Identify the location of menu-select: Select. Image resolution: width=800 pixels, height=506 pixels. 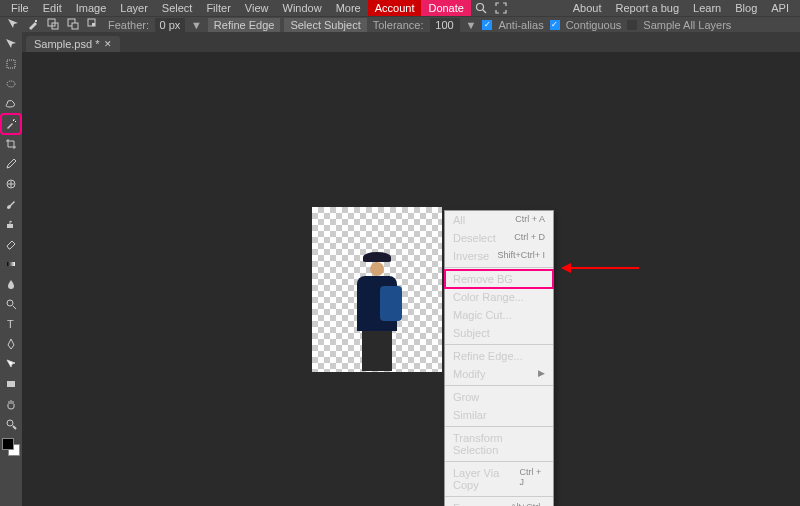
(178, 8).